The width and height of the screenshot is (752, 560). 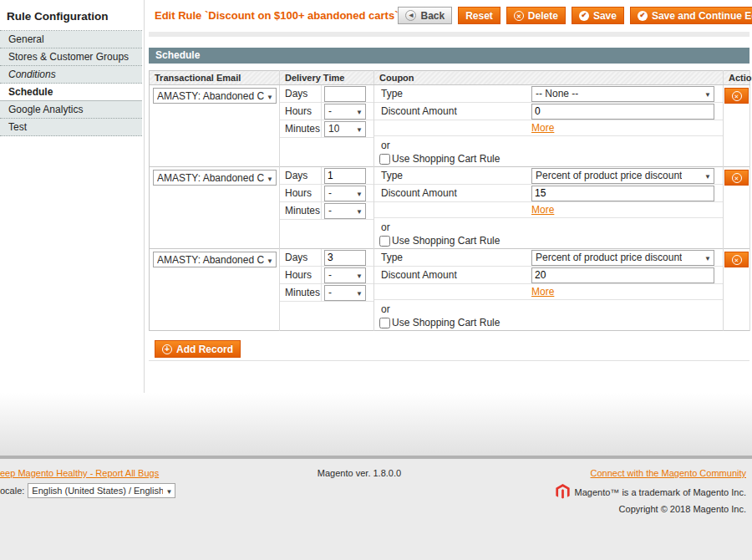 What do you see at coordinates (411, 15) in the screenshot?
I see `back-arrow-icon` at bounding box center [411, 15].